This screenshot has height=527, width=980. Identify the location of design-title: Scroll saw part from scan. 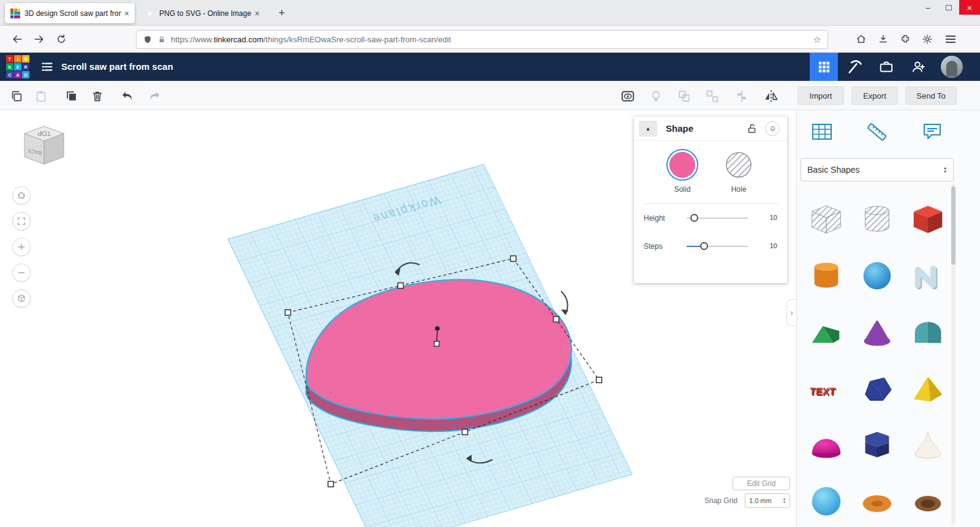
(118, 67).